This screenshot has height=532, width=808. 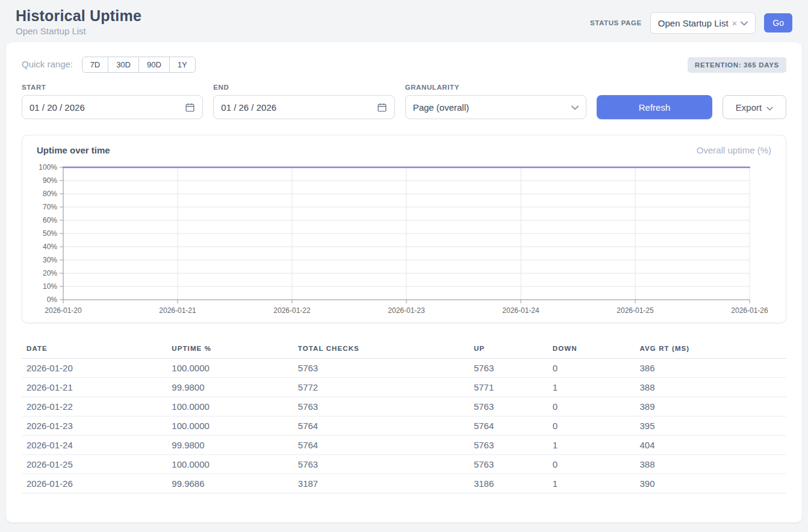 I want to click on quick-range-7d: 7D, so click(x=95, y=65).